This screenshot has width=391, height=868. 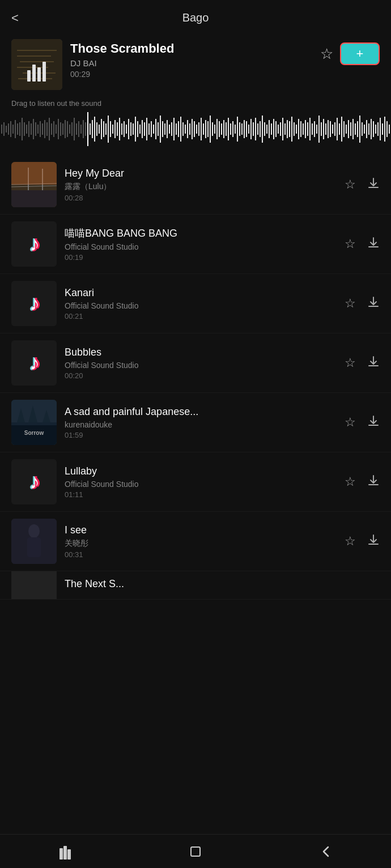 What do you see at coordinates (326, 852) in the screenshot?
I see `back-nav-button` at bounding box center [326, 852].